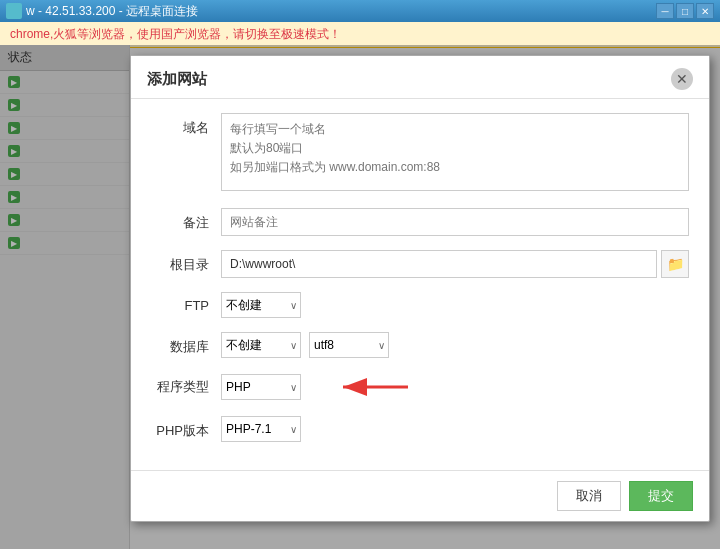 This screenshot has width=720, height=549. Describe the element at coordinates (420, 222) in the screenshot. I see `remark-row: 备注` at that location.